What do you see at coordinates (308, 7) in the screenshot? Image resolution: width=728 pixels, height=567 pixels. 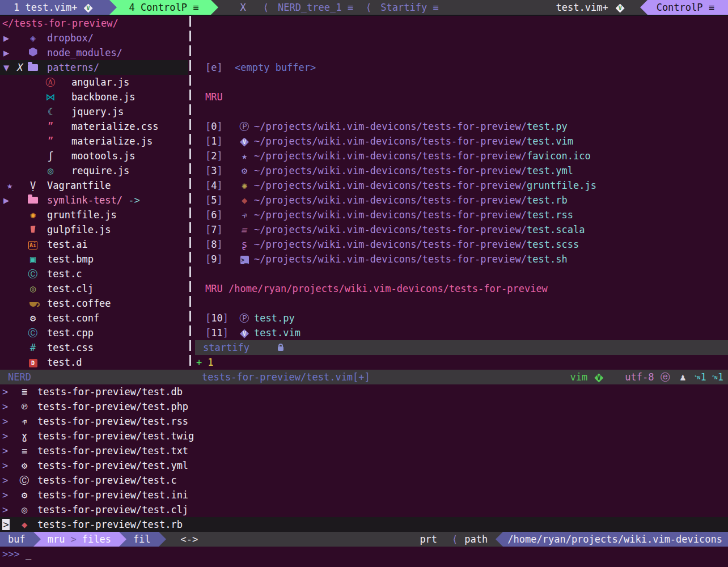 I see `background-tab: ⟨NERD_tree_1 ≡` at bounding box center [308, 7].